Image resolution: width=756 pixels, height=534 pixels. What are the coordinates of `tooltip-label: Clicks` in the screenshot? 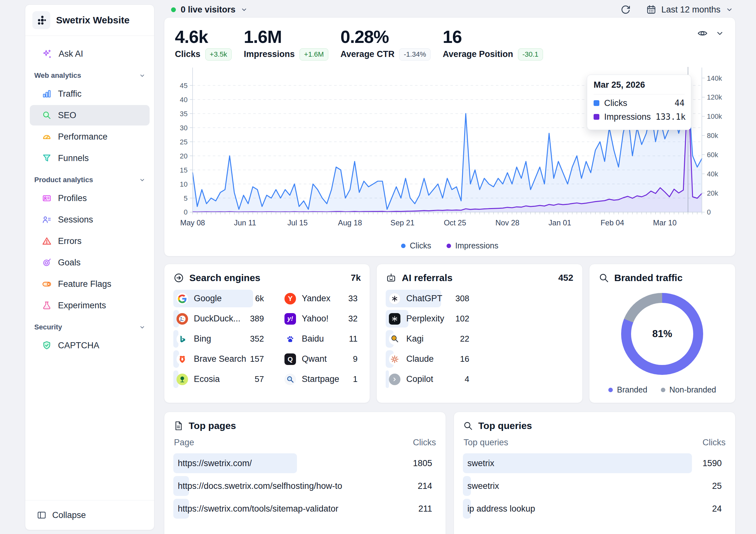 It's located at (616, 103).